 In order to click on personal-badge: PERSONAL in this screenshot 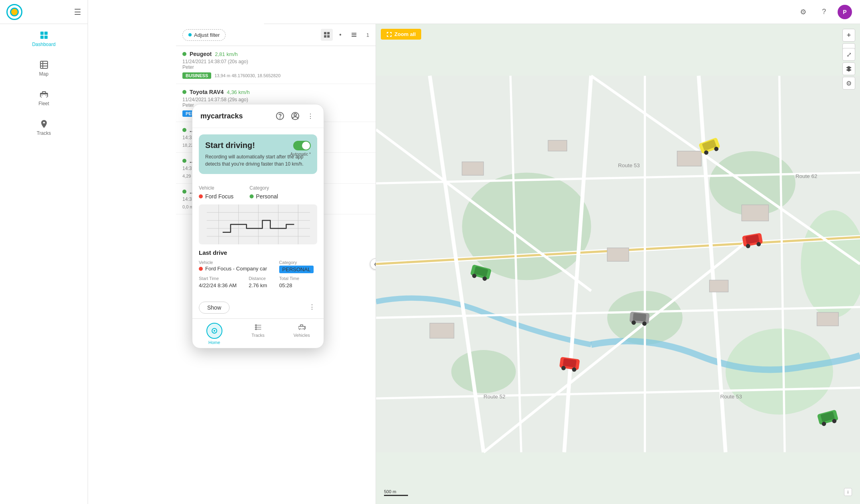, I will do `click(297, 270)`.